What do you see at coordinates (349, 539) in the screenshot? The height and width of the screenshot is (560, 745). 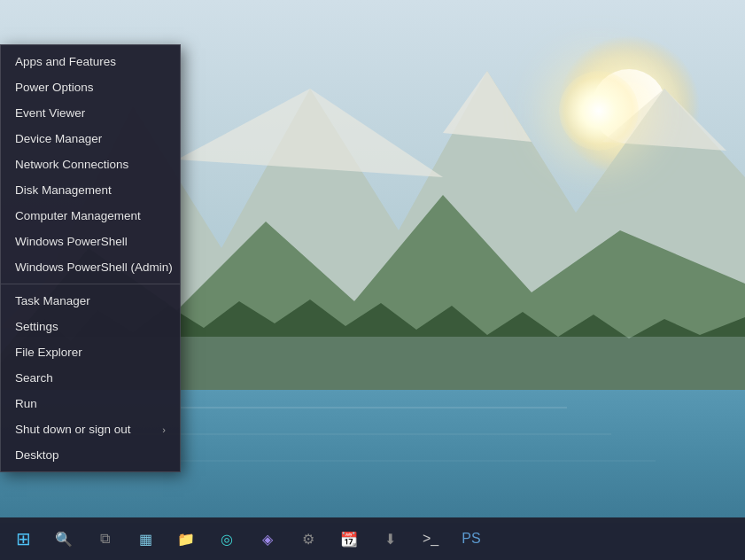 I see `taskbar-icon-calendar: 📆` at bounding box center [349, 539].